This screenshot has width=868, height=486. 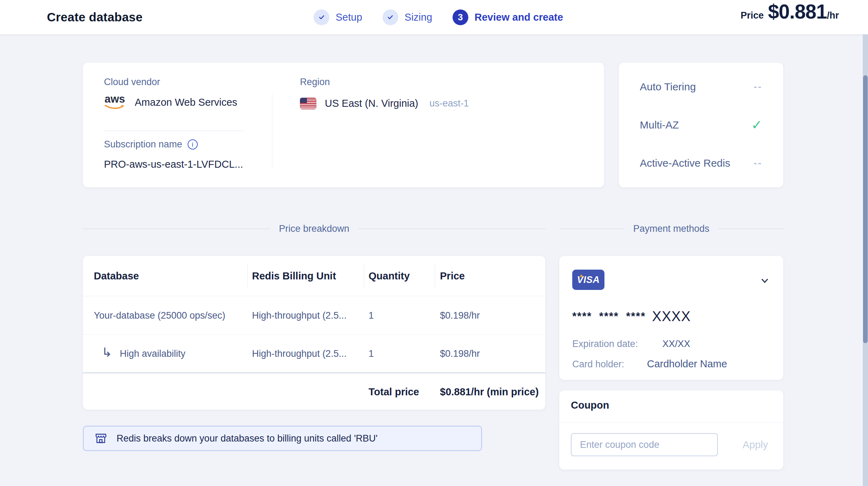 What do you see at coordinates (797, 12) in the screenshot?
I see `price-value: $0.881` at bounding box center [797, 12].